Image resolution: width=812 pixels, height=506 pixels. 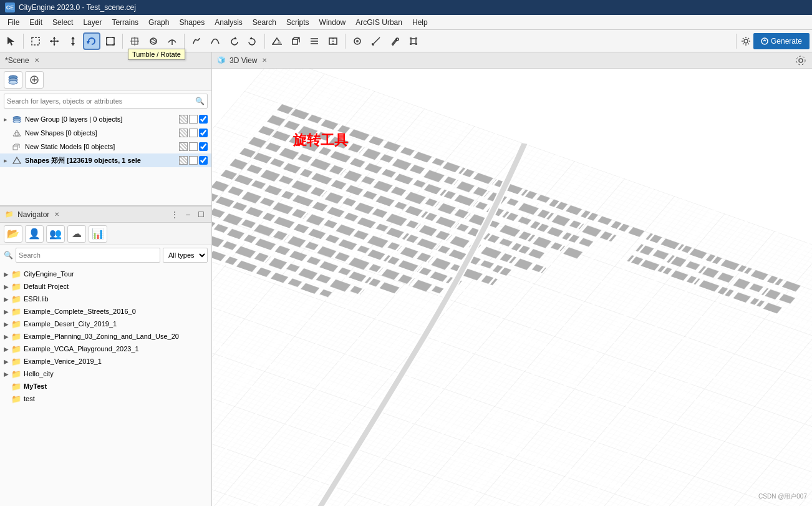 I want to click on add-layer-btn, so click(x=34, y=80).